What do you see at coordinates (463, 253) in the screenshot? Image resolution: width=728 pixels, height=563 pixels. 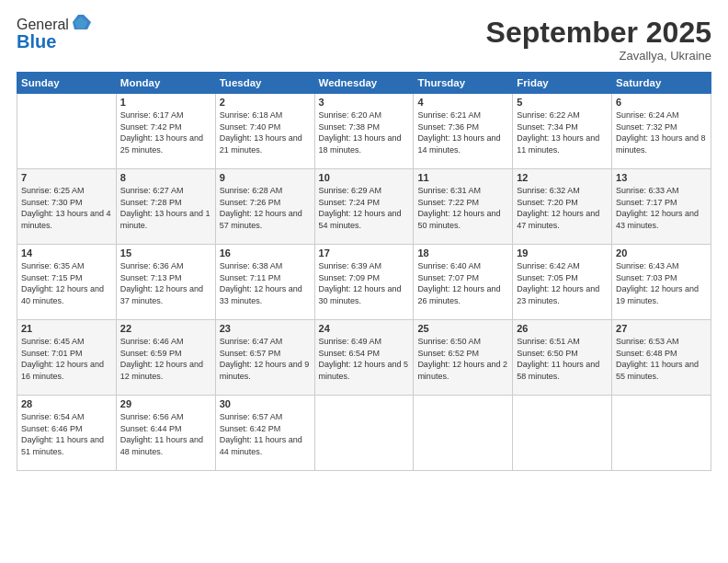 I see `day-number: 18` at bounding box center [463, 253].